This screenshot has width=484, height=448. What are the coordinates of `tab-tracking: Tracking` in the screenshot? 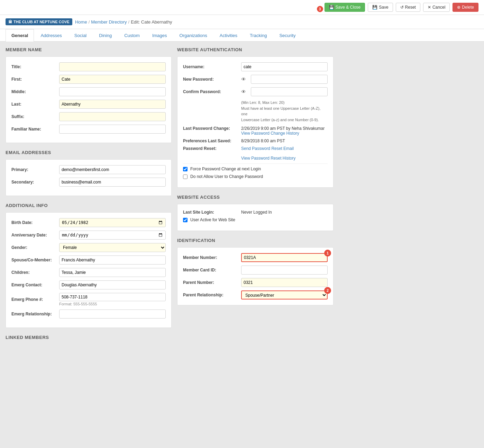 It's located at (258, 35).